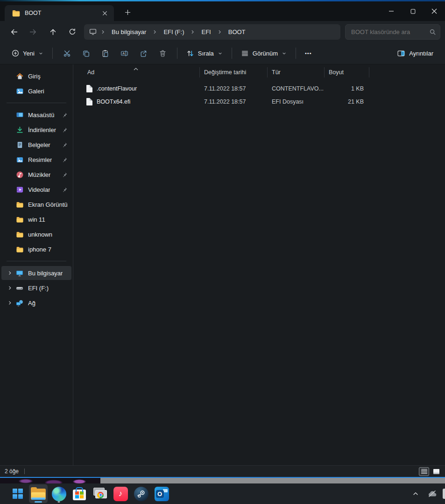 The image size is (445, 504). What do you see at coordinates (36, 189) in the screenshot?
I see `sidebar-item-videos: Videolar` at bounding box center [36, 189].